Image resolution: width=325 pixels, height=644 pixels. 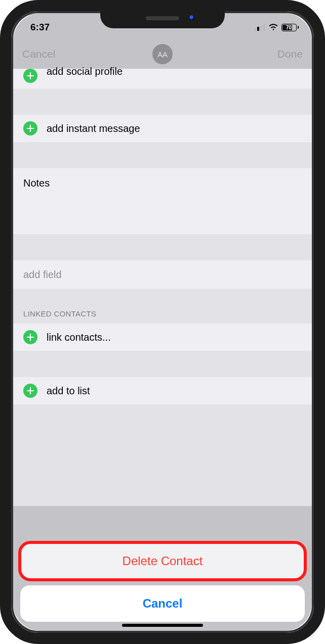 What do you see at coordinates (162, 54) in the screenshot?
I see `nav-header: Cancel AA Done` at bounding box center [162, 54].